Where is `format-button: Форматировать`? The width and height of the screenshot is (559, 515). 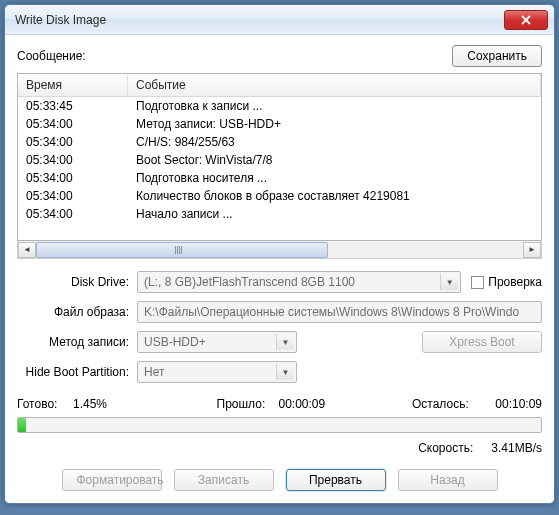
format-button: Форматировать is located at coordinates (112, 480).